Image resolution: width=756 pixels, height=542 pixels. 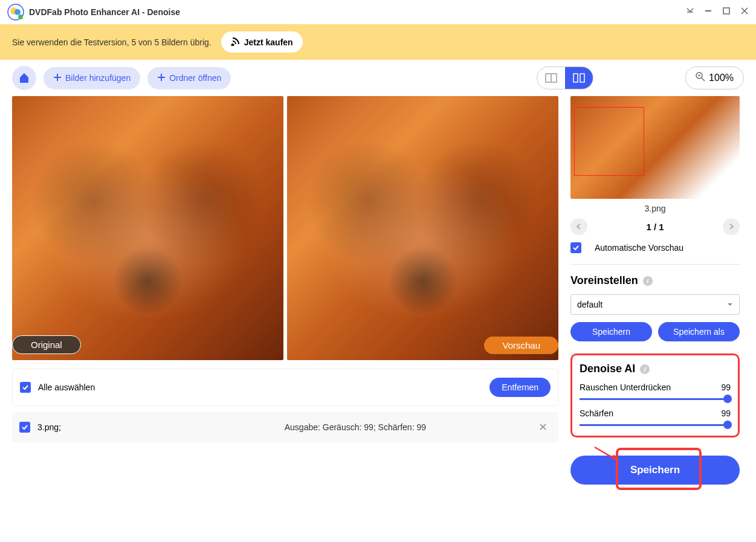 What do you see at coordinates (358, 12) in the screenshot?
I see `app-title: DVDFab Photo Enhancer AI - Denoise` at bounding box center [358, 12].